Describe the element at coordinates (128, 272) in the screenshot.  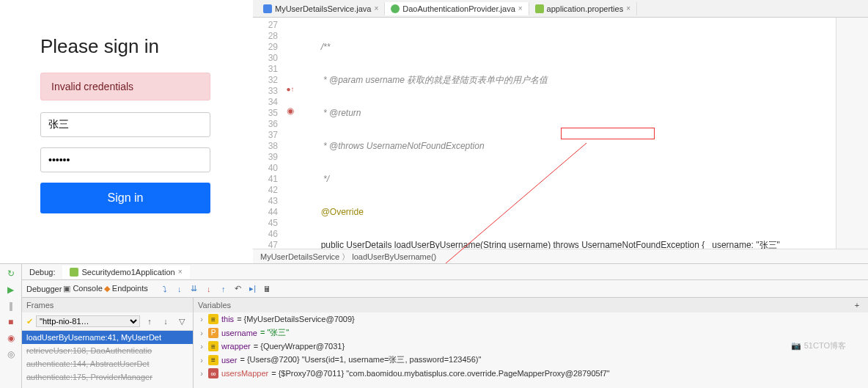
I see `run-config-label: Securitydemo1Application` at that location.